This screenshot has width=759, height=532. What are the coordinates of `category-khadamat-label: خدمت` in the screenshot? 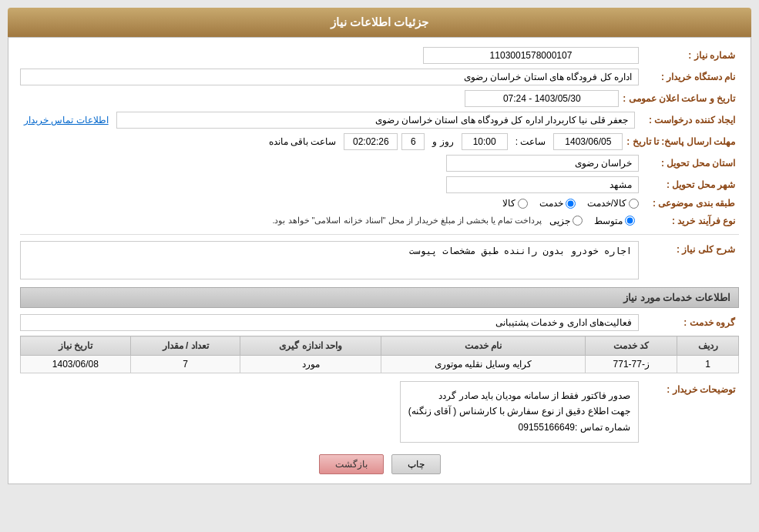 It's located at (552, 203).